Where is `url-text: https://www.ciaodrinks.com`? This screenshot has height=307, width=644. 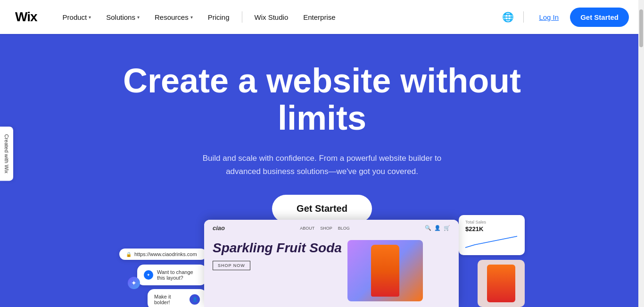 url-text: https://www.ciaodrinks.com is located at coordinates (166, 254).